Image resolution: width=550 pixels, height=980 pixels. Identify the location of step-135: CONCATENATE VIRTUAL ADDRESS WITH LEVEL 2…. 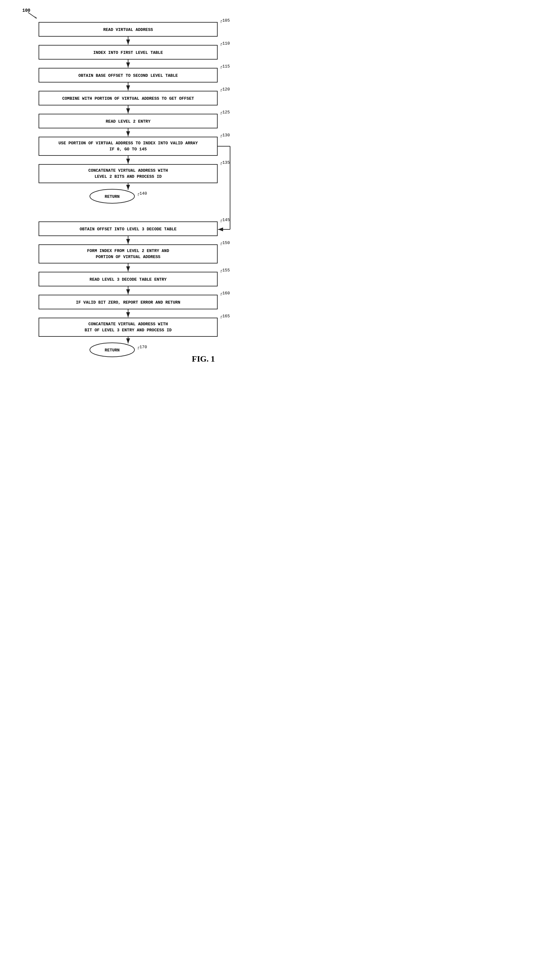
(134, 172).